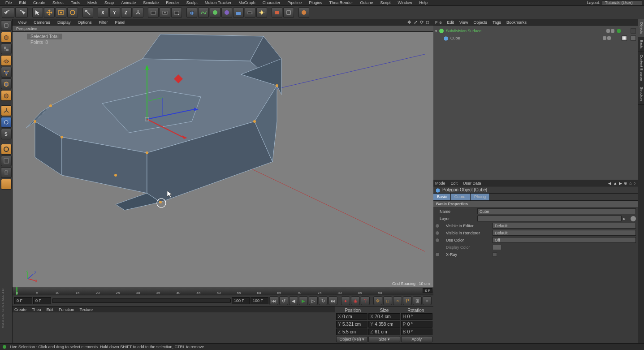  What do you see at coordinates (294, 3) in the screenshot?
I see `menu-pipeline: Pipeline` at bounding box center [294, 3].